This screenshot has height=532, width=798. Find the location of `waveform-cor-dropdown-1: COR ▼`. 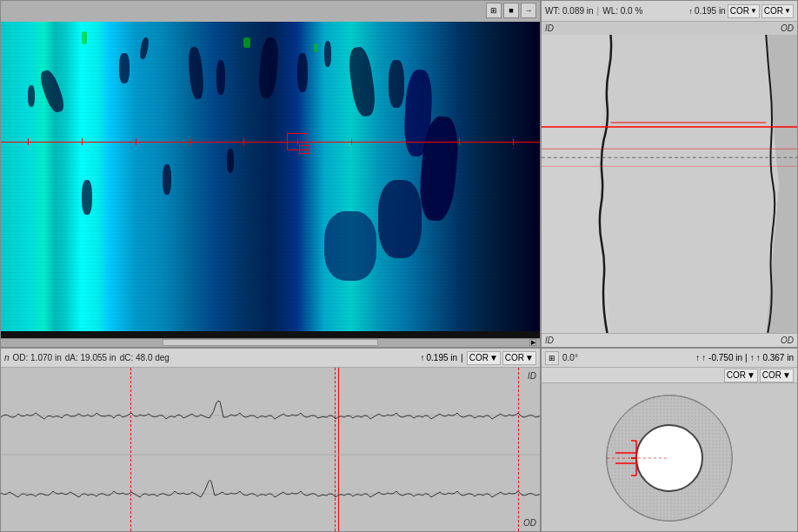

waveform-cor-dropdown-1: COR ▼ is located at coordinates (483, 358).